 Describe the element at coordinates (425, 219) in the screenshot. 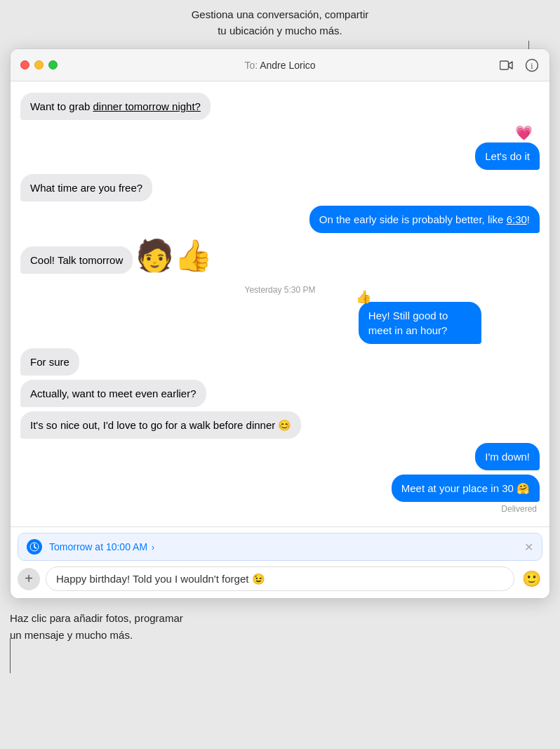

I see `message-bubble: On the early side is probably better, li…` at that location.